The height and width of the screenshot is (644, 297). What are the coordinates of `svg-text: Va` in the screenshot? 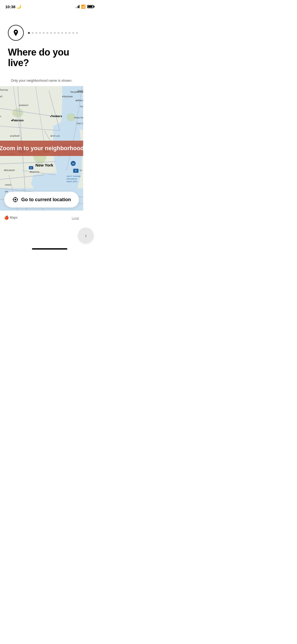 It's located at (81, 170).